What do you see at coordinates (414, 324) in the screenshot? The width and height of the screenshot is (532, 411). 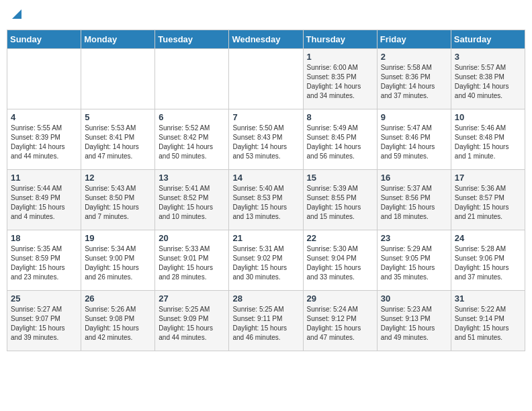 I see `day-content: Sunrise: 5:23 AMSunset: 9:13 PMDaylight:…` at bounding box center [414, 324].